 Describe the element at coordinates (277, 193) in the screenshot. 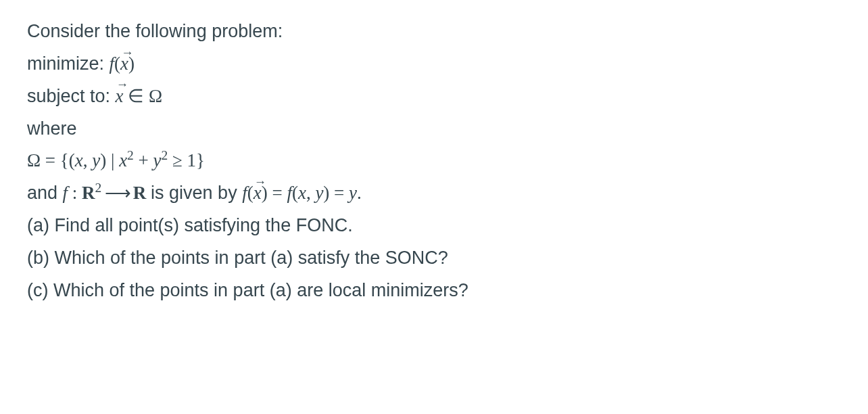

I see `equals1: =` at that location.